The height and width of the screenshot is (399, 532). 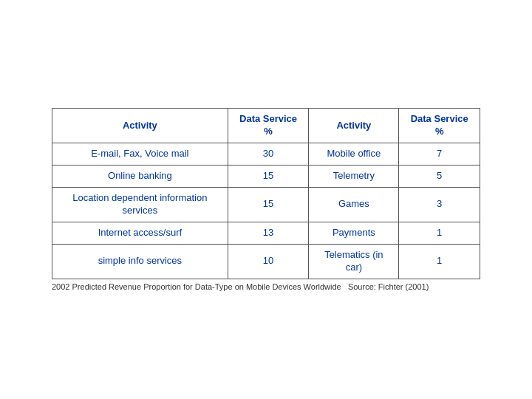 What do you see at coordinates (268, 126) in the screenshot?
I see `header-col2: Data Service %` at bounding box center [268, 126].